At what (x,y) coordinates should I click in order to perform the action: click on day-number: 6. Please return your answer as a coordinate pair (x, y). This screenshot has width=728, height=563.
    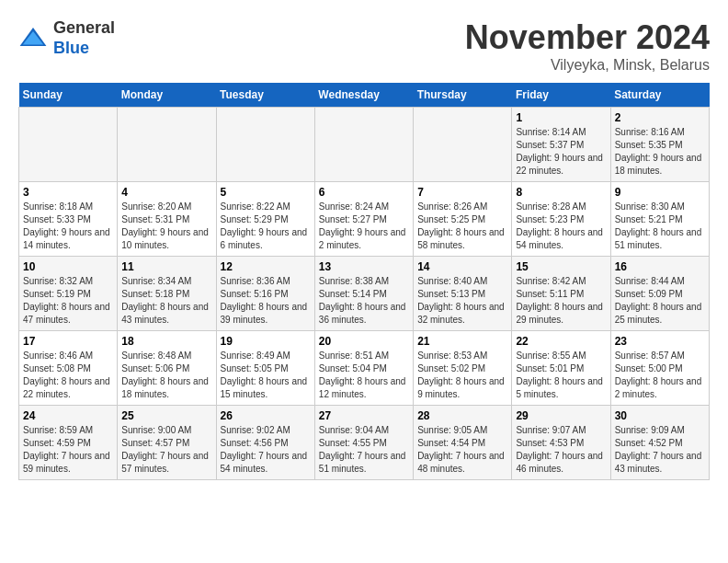
    Looking at the image, I should click on (364, 192).